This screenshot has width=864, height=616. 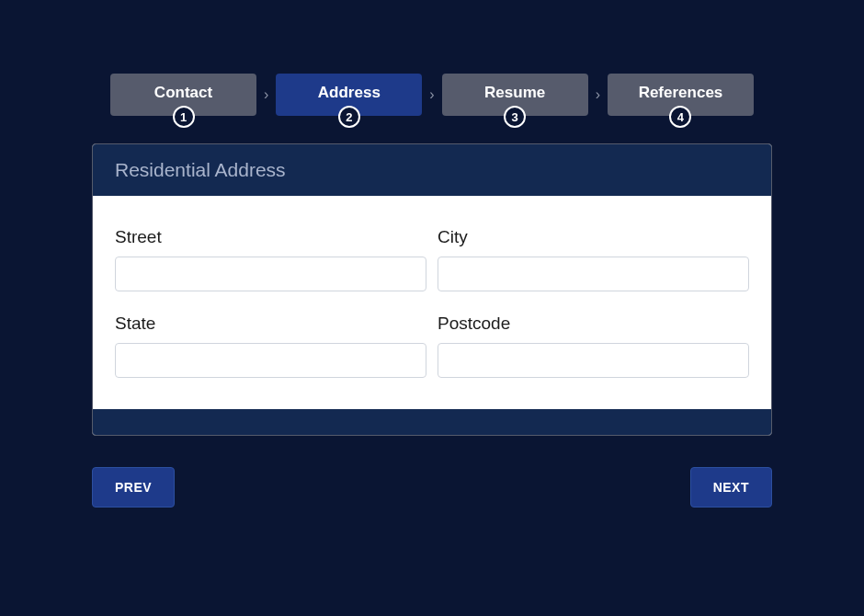 What do you see at coordinates (270, 274) in the screenshot?
I see `street-input` at bounding box center [270, 274].